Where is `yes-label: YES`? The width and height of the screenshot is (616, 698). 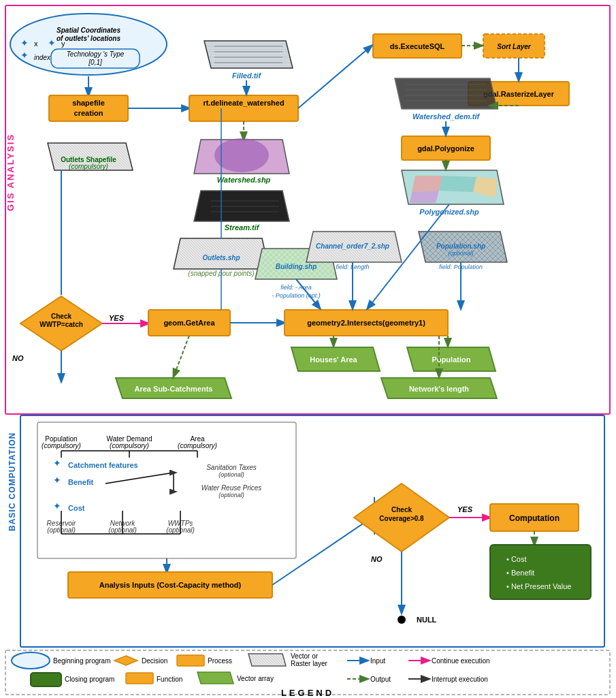
yes-label: YES is located at coordinates (117, 318).